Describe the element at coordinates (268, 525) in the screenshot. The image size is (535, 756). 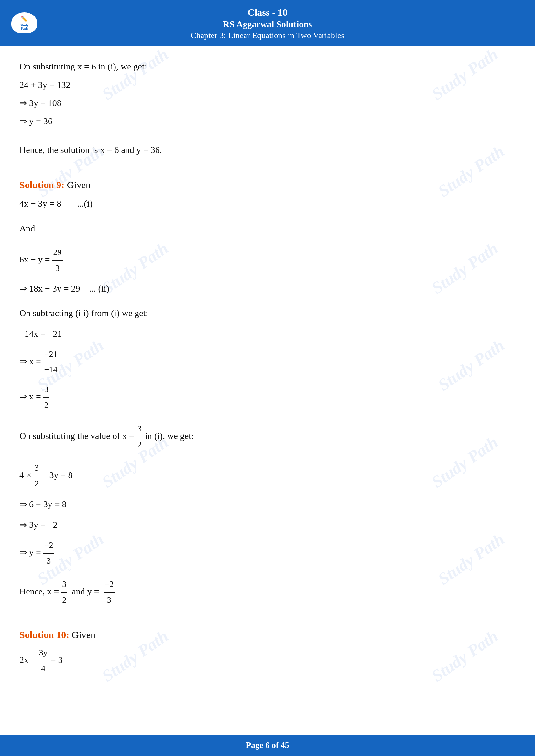
I see `sol9-calc3: ⇒ 3y = −2` at that location.